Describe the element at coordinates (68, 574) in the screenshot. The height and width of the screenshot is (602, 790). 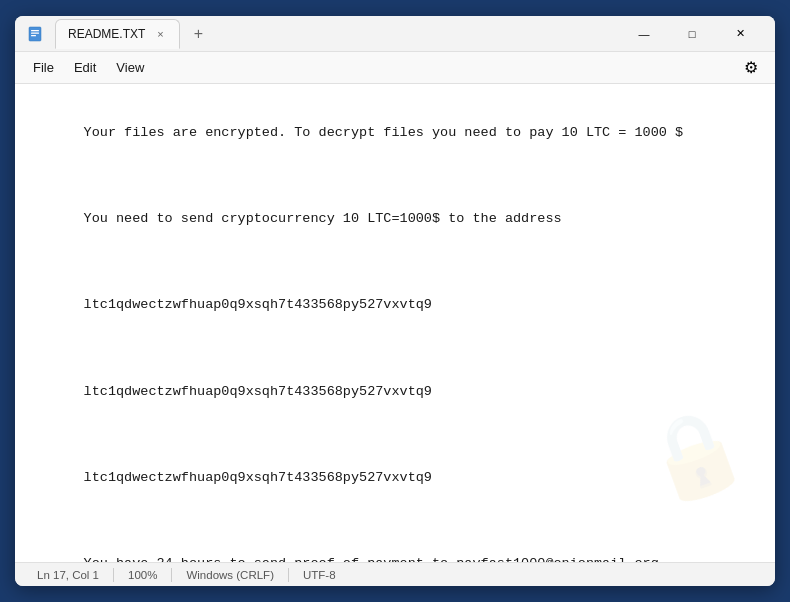
I see `status-position: Ln 17, Col 1` at that location.